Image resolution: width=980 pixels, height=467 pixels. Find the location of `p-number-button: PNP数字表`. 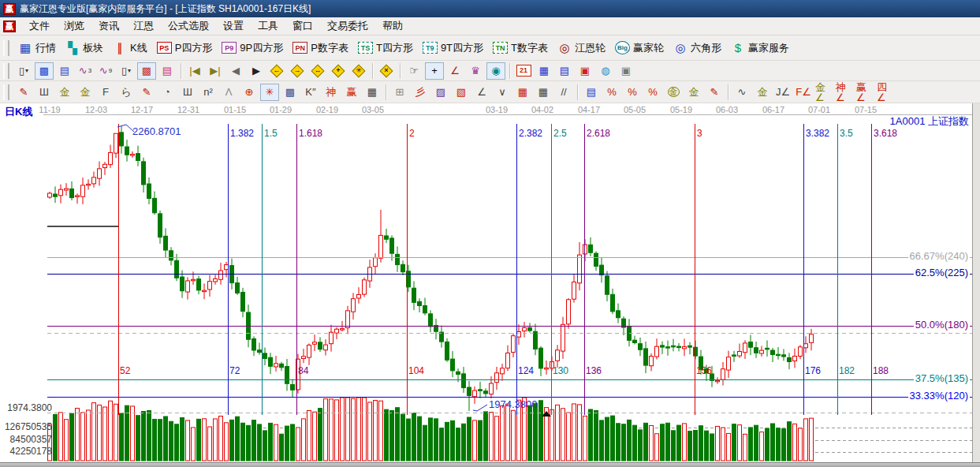

p-number-button: PNP数字表 is located at coordinates (320, 48).